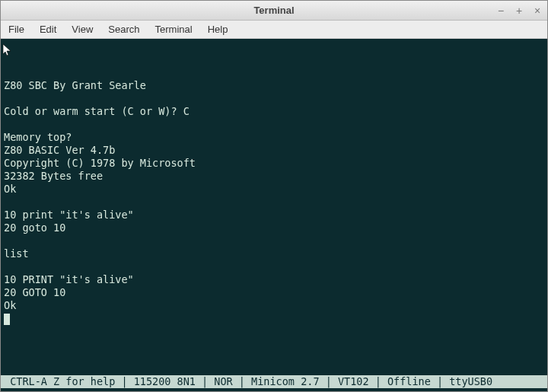  What do you see at coordinates (274, 11) in the screenshot?
I see `window-title: Terminal` at bounding box center [274, 11].